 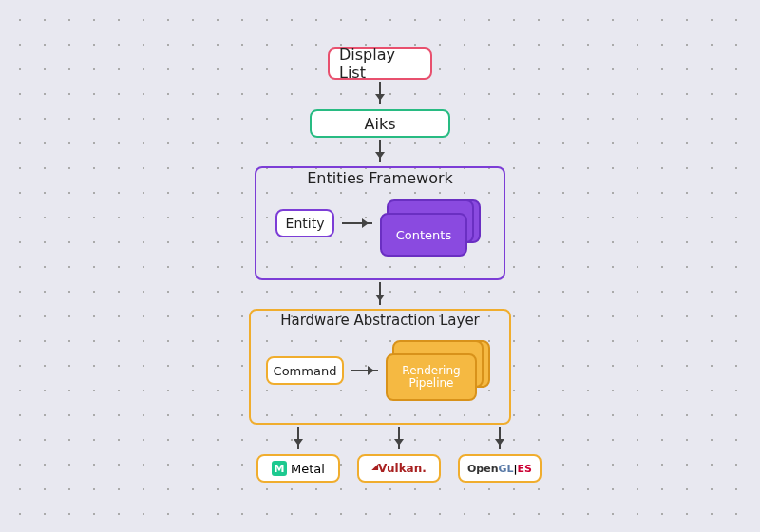 What do you see at coordinates (298, 438) in the screenshot?
I see `arrow-hal-to-metal` at bounding box center [298, 438].